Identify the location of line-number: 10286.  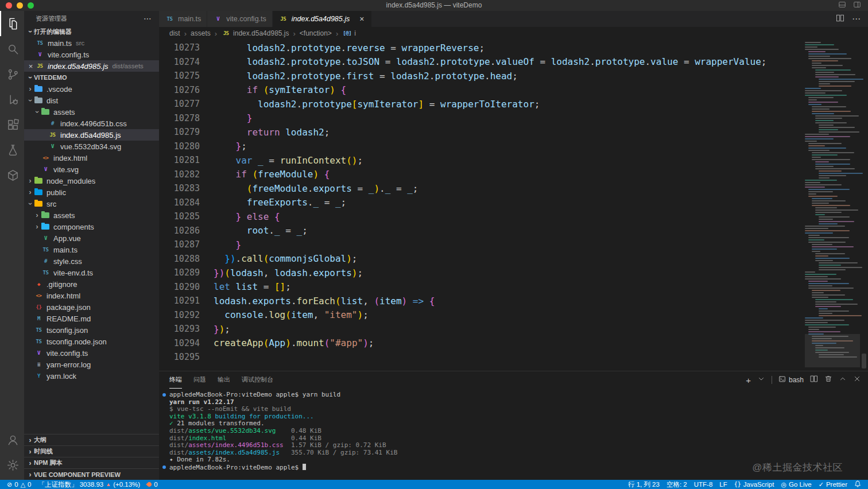
(186, 231).